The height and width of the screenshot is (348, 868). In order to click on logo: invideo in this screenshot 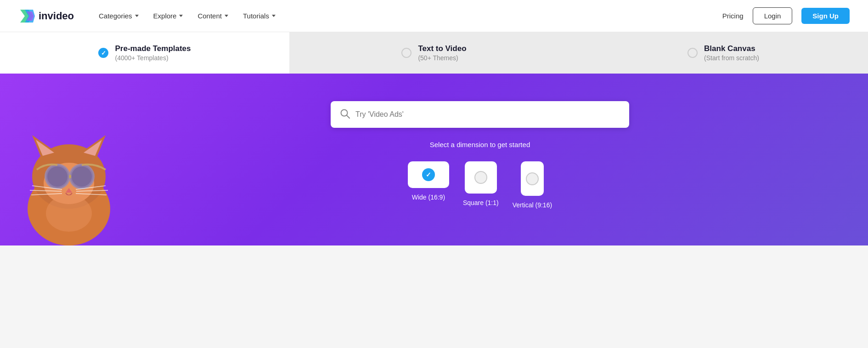, I will do `click(46, 16)`.